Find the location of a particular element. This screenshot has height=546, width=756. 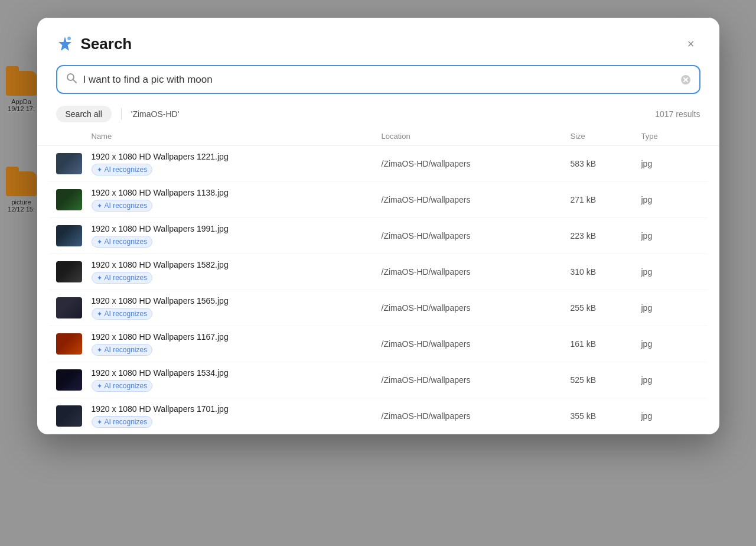

ai-badge-star-0: ✦ is located at coordinates (99, 170).